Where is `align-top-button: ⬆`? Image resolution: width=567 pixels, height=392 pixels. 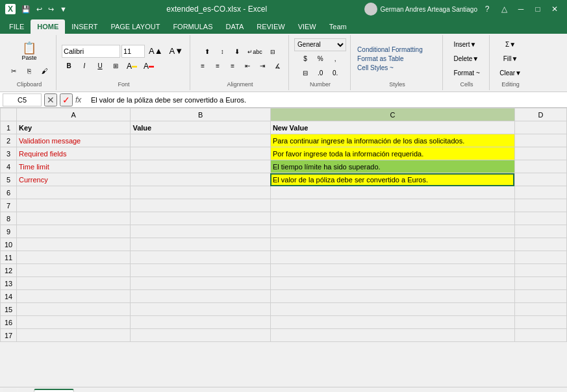
align-top-button: ⬆ is located at coordinates (207, 52).